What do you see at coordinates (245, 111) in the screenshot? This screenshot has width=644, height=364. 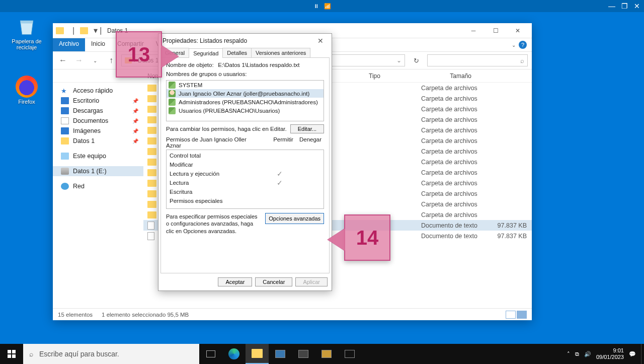 I see `user-usuarios: Usuarios (PRUEBASNACHO\Usuarios)` at bounding box center [245, 111].